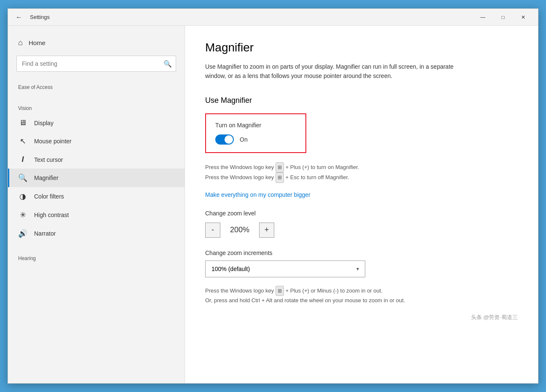 Image resolution: width=546 pixels, height=392 pixels. What do you see at coordinates (361, 230) in the screenshot?
I see `zoom-controls: - 200% +` at bounding box center [361, 230].